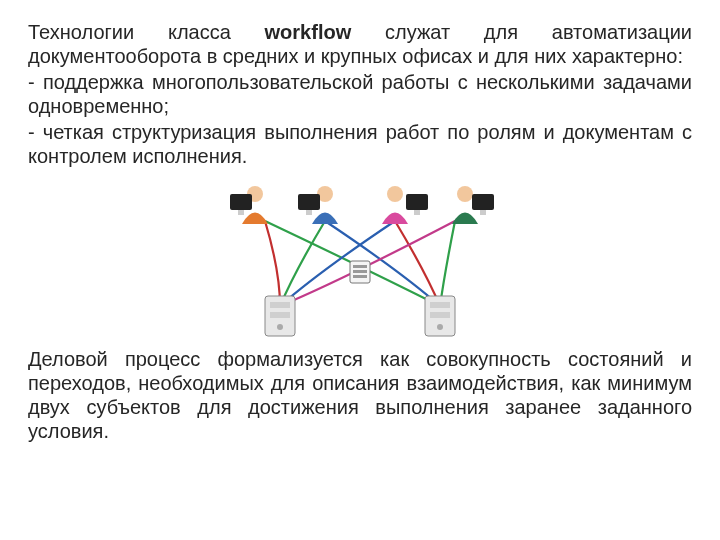  I want to click on paragraph-intro: Технологии класса workflow служат для ав…, so click(360, 44).